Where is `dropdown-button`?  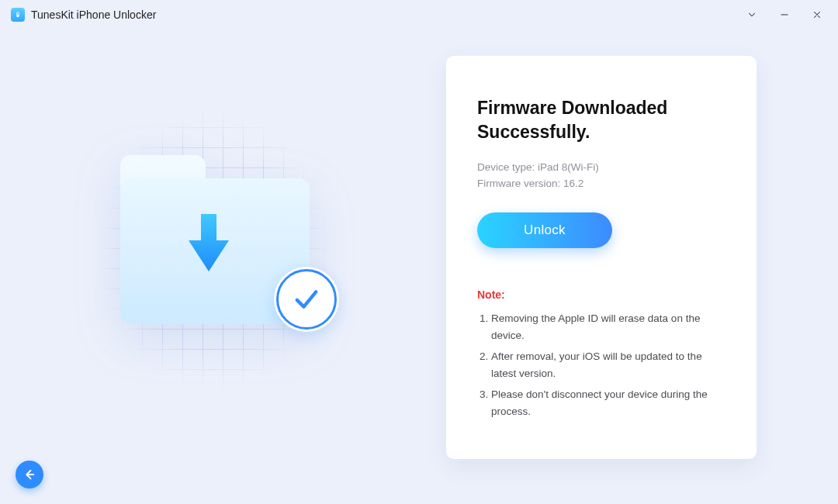
dropdown-button is located at coordinates (752, 15).